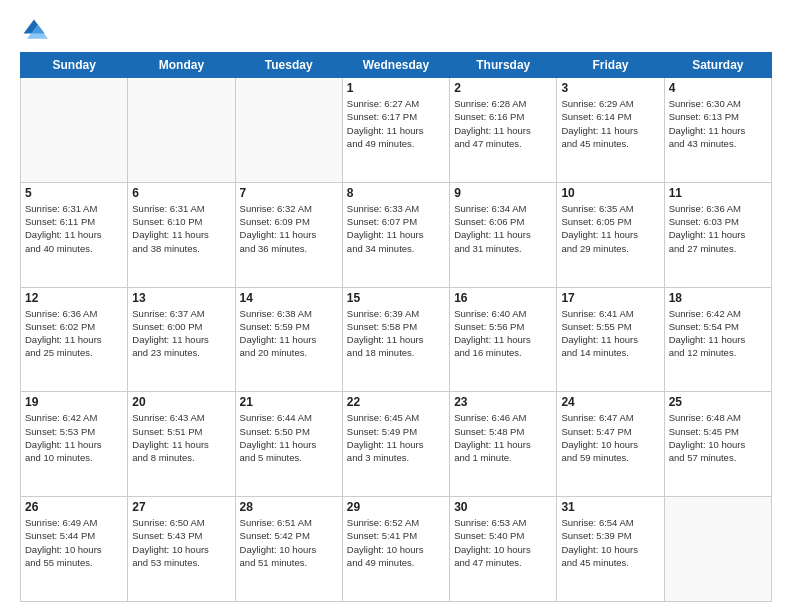 The height and width of the screenshot is (612, 792). Describe the element at coordinates (181, 402) in the screenshot. I see `day-number: 20` at that location.